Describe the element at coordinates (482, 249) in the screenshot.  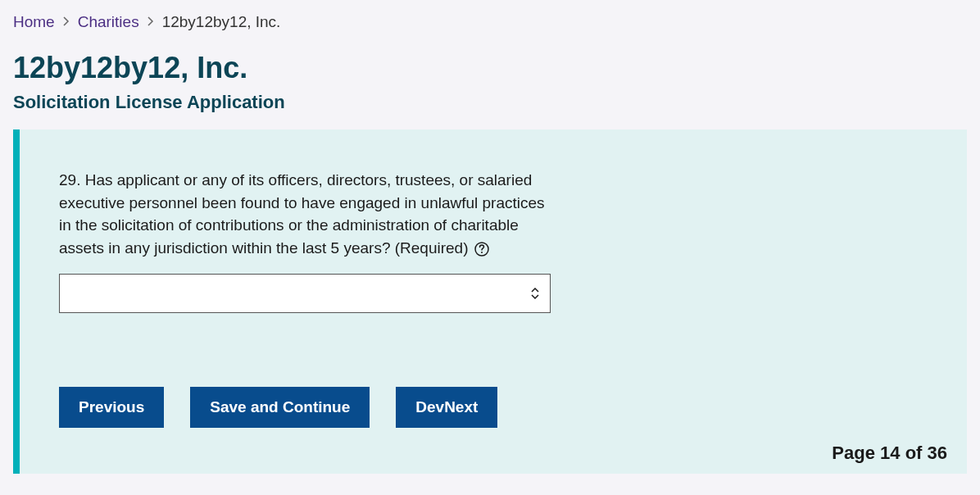
I see `help-icon` at that location.